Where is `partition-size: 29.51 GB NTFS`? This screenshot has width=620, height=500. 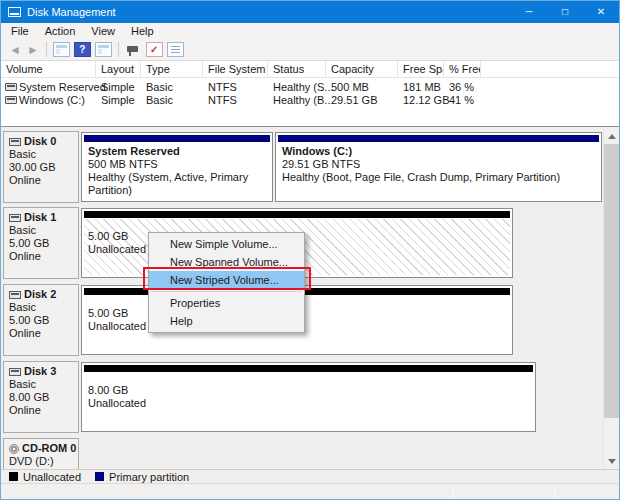
partition-size: 29.51 GB NTFS is located at coordinates (440, 164).